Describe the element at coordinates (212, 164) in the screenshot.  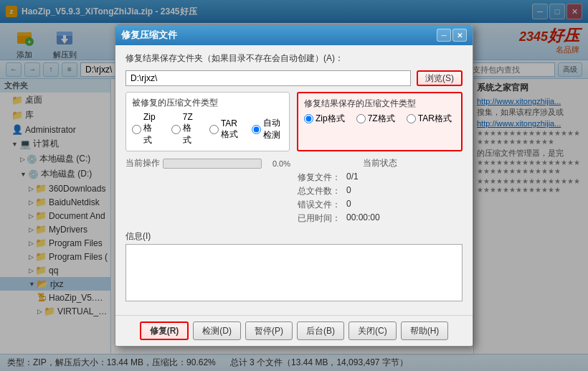
I see `progress-bar-container` at that location.